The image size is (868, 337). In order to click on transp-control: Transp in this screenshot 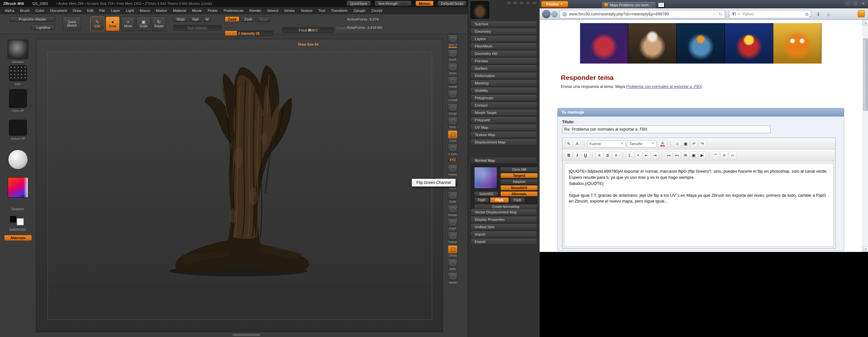, I will do `click(453, 238)`.